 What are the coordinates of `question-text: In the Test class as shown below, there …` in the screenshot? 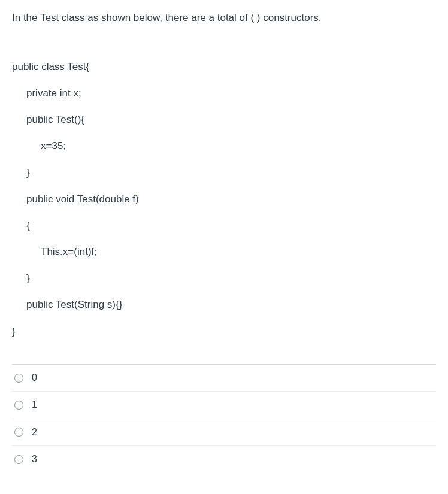 It's located at (224, 18).